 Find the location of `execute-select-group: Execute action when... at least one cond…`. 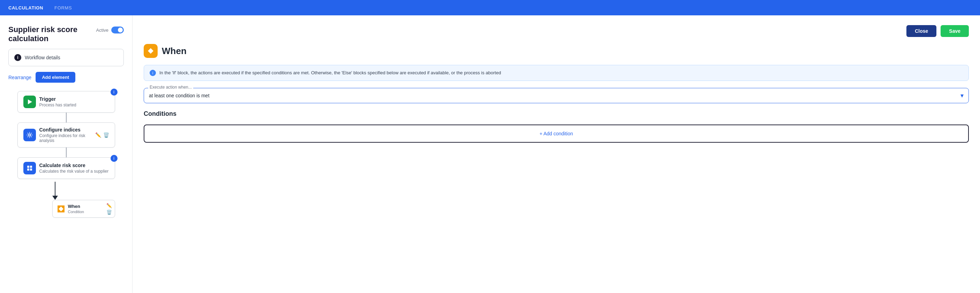

execute-select-group: Execute action when... at least one cond… is located at coordinates (556, 96).